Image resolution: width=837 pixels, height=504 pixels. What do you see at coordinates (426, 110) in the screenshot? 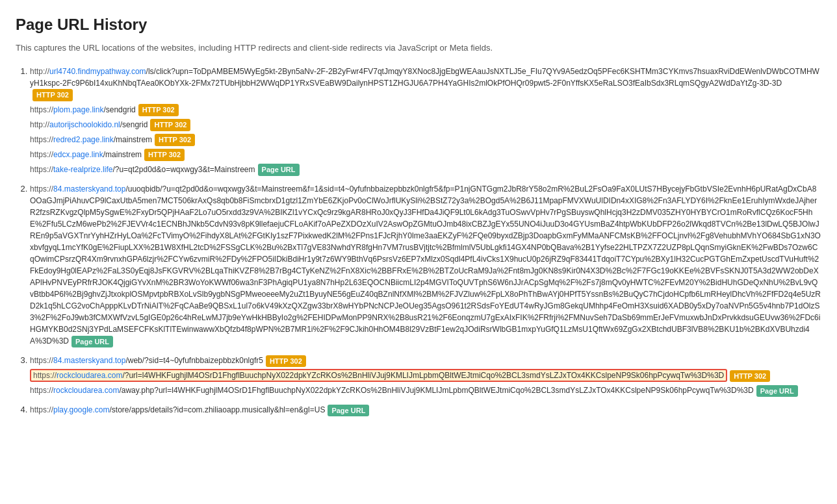
I see `url-entry: https://plom.page.link/sendgridHTTP 302` at bounding box center [426, 110].